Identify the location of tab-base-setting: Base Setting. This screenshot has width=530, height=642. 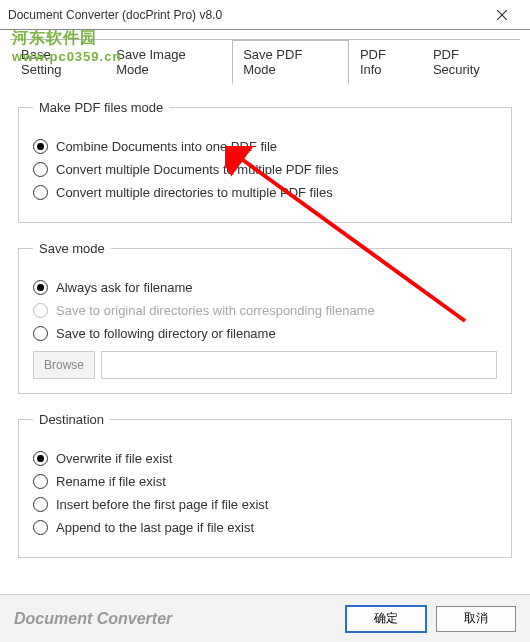
(58, 62).